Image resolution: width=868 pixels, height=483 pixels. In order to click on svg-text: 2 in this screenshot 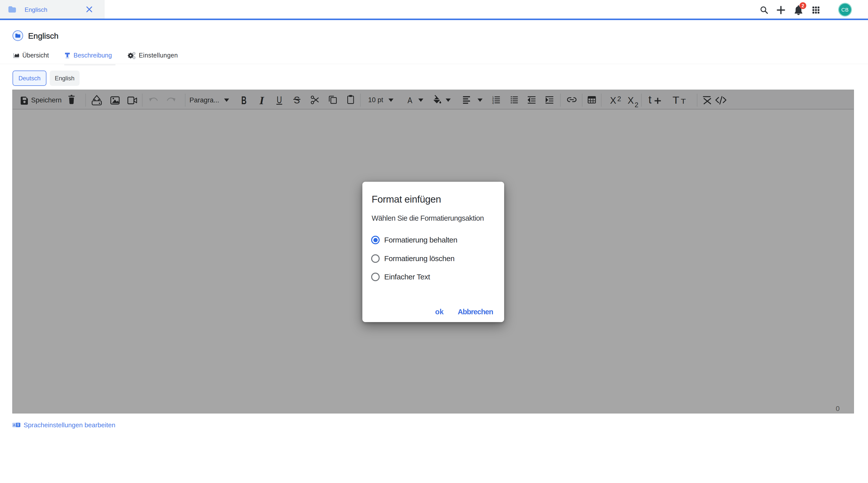, I will do `click(803, 6)`.